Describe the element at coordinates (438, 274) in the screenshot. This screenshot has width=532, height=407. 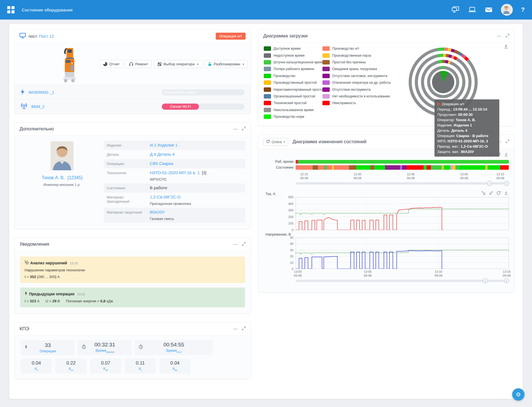
I see `axis-tick: 13:1009-08` at that location.